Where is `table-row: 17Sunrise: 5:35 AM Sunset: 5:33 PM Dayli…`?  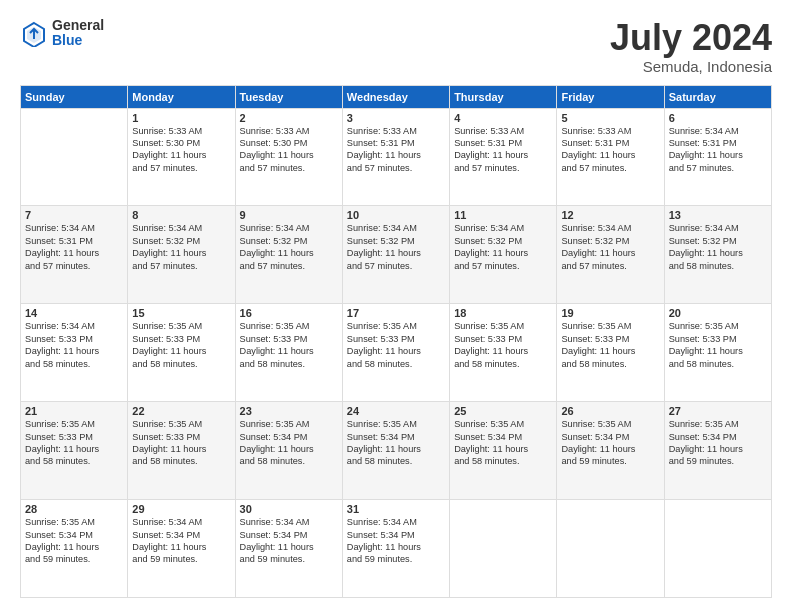
table-row: 17Sunrise: 5:35 AM Sunset: 5:33 PM Dayli… is located at coordinates (396, 353).